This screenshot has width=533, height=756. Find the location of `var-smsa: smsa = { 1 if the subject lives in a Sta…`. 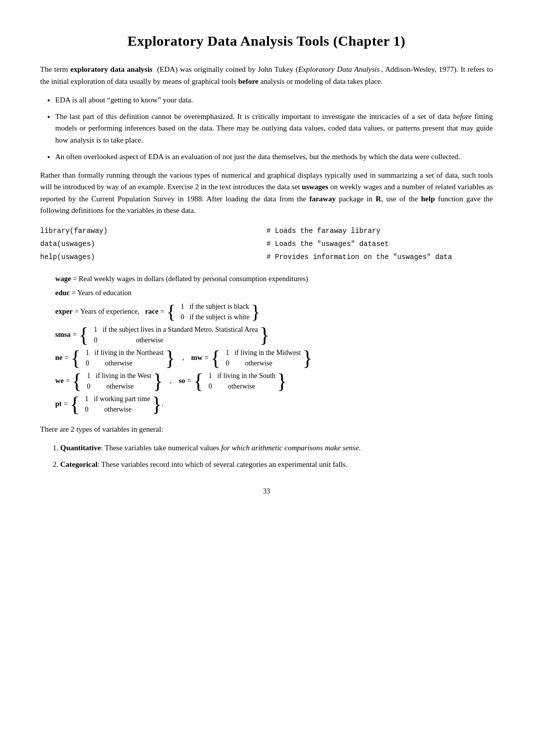

var-smsa: smsa = { 1 if the subject lives in a Sta… is located at coordinates (274, 335).